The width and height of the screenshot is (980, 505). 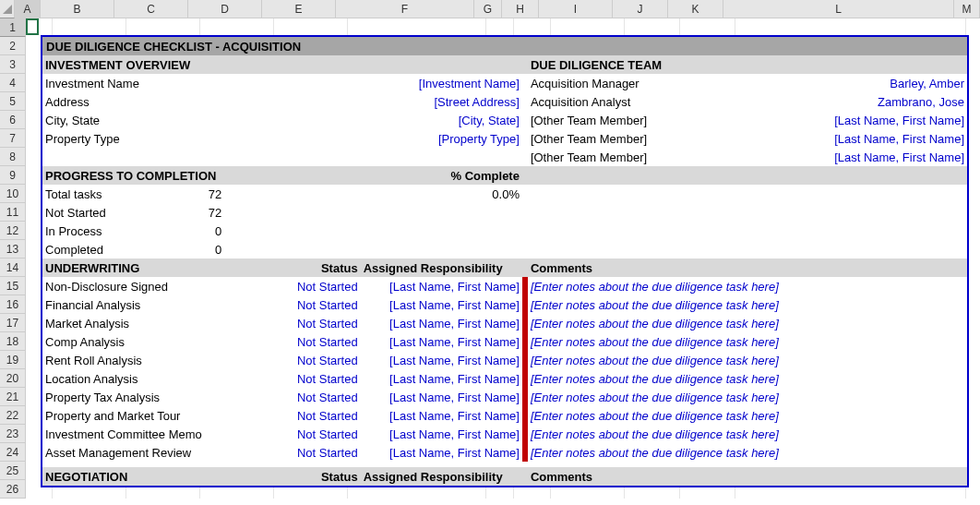 I want to click on row-header-13: 13, so click(x=13, y=249).